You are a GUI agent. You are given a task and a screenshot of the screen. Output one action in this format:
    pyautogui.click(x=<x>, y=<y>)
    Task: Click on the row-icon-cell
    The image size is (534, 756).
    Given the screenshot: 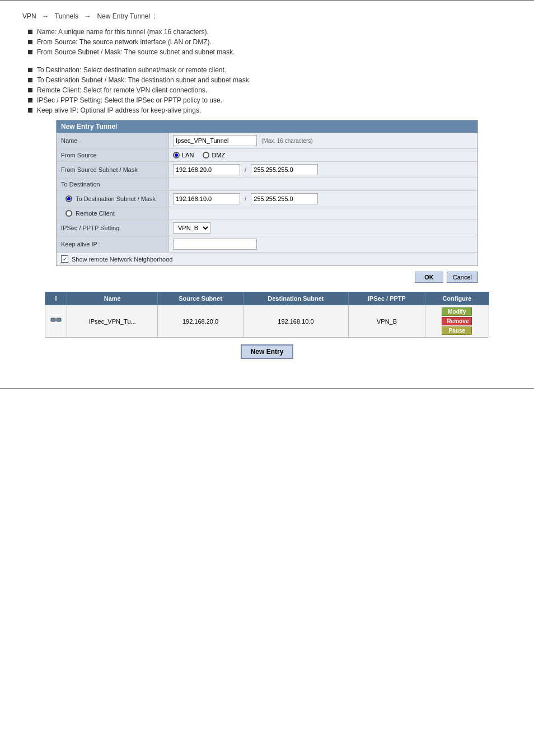 What is the action you would take?
    pyautogui.click(x=56, y=321)
    